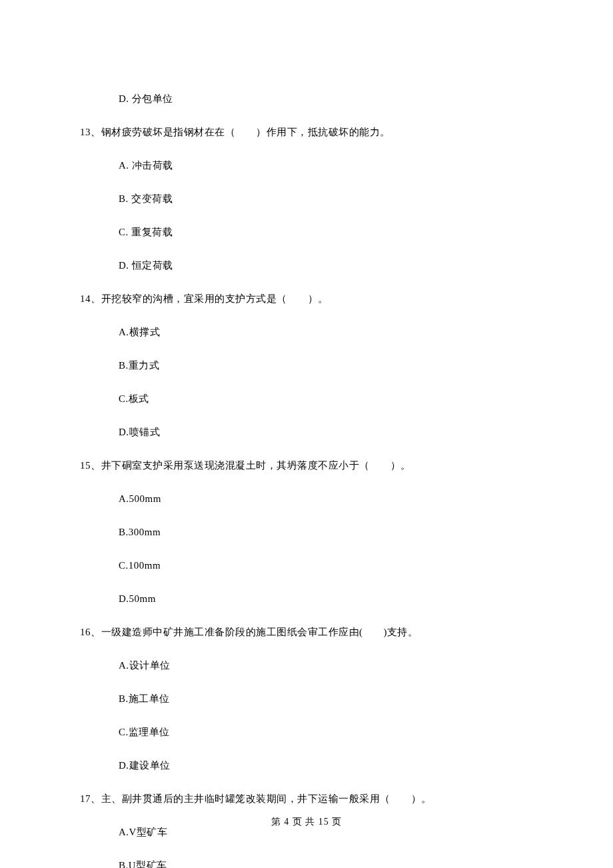 This screenshot has width=613, height=868. What do you see at coordinates (326, 99) in the screenshot?
I see `q12-option-d: D. 分包单位` at bounding box center [326, 99].